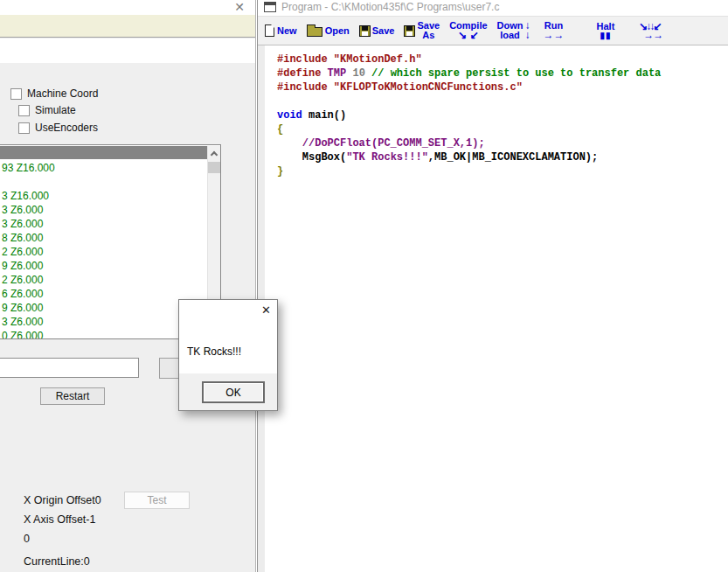  Describe the element at coordinates (513, 157) in the screenshot. I see `code-token: ,MB_OK|MB_ICONEXCLAMATION);` at that location.